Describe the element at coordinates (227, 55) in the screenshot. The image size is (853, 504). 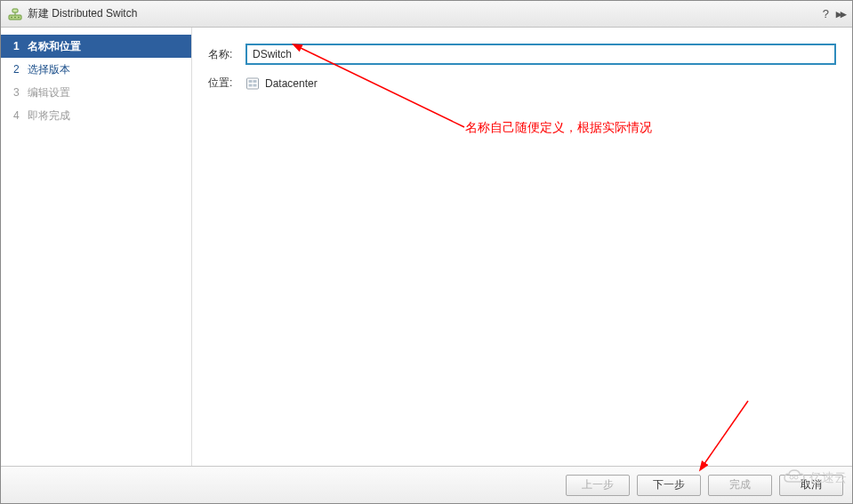
I see `name-label: 名称:` at that location.